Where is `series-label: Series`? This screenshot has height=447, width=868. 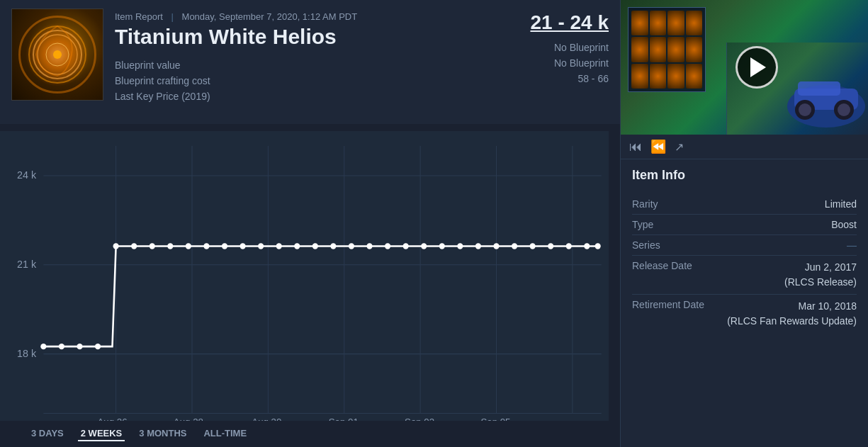 series-label: Series is located at coordinates (646, 245).